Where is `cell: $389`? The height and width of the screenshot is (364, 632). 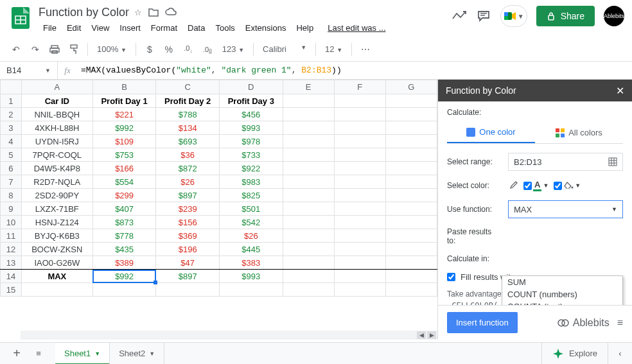
cell: $389 is located at coordinates (125, 263).